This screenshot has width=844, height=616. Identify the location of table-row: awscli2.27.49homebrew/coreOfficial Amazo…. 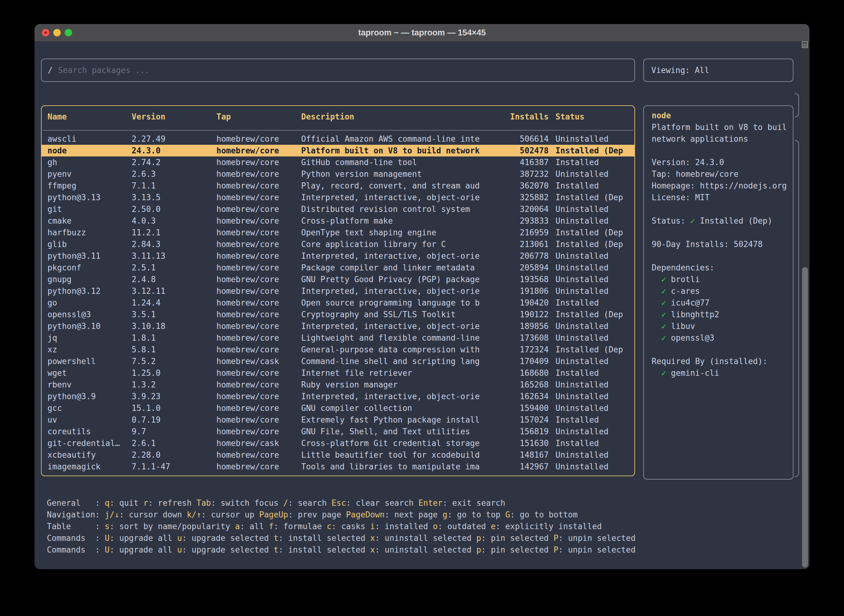
(338, 139).